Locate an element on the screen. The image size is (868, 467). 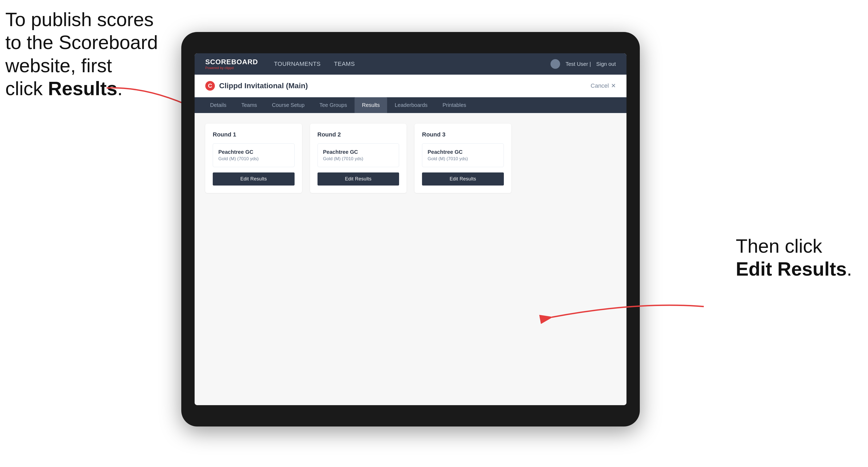
round-3-card: Round 3 Peachtree GC Gold (M) (7010 yds)… is located at coordinates (463, 158).